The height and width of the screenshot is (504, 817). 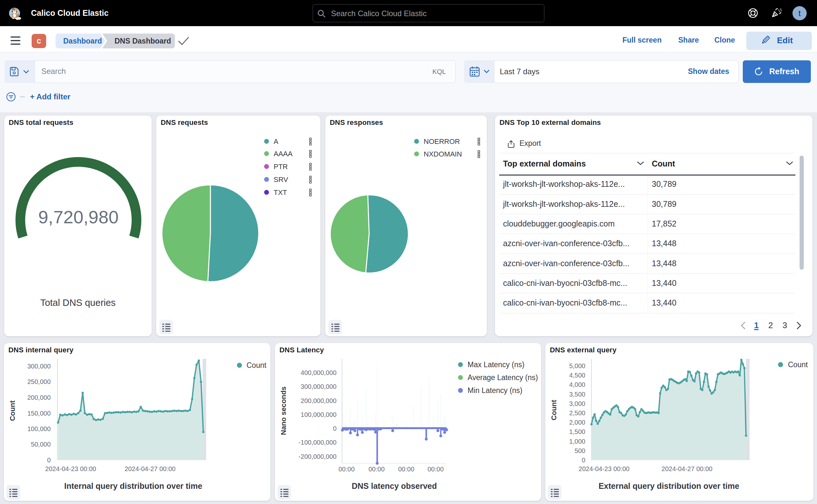 What do you see at coordinates (577, 404) in the screenshot?
I see `svg-text: 3,000` at bounding box center [577, 404].